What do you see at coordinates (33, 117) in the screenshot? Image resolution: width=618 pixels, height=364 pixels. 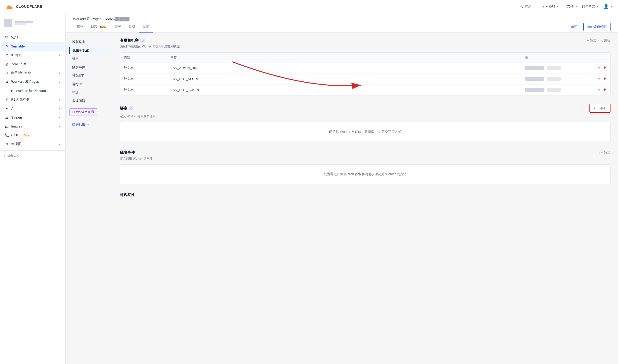 I see `sidebar-item-stream: ☁ Stream ▼` at bounding box center [33, 117].